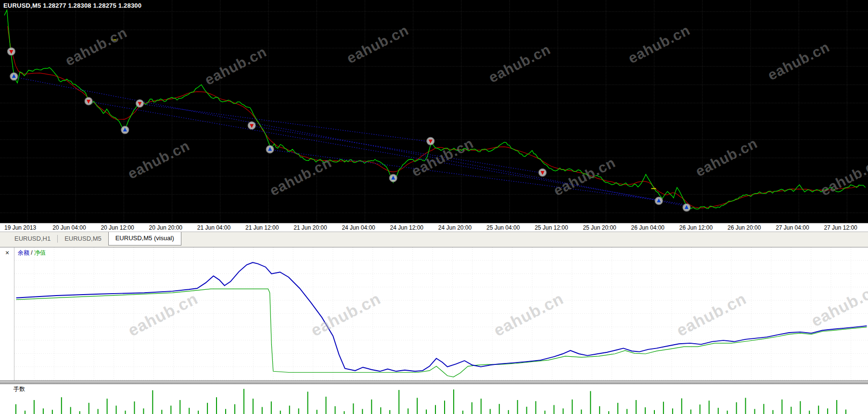 Image resolution: width=868 pixels, height=414 pixels. Describe the element at coordinates (840, 228) in the screenshot. I see `time-label: 27 Jun 12:00` at that location.